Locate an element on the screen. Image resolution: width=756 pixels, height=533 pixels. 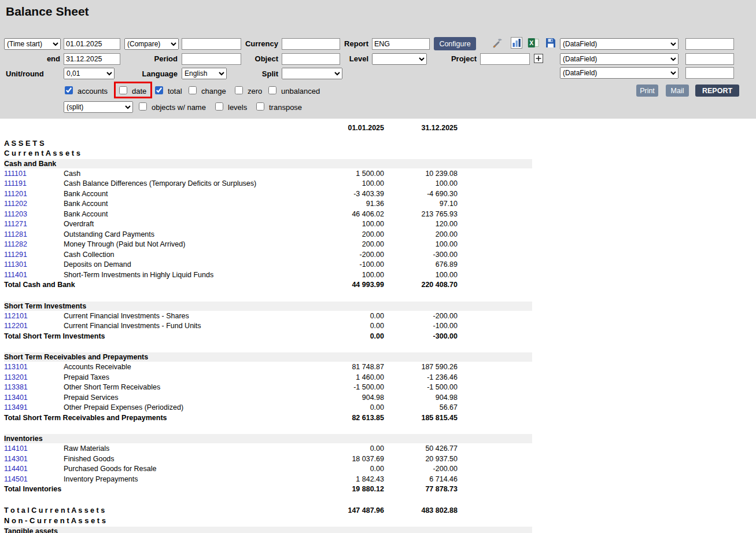
plus-icon is located at coordinates (539, 58).